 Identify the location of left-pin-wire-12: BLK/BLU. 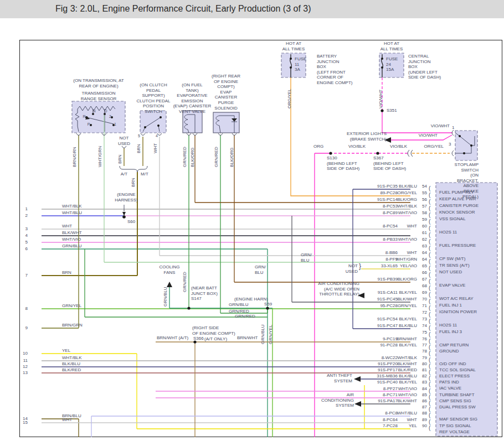
(71, 364).